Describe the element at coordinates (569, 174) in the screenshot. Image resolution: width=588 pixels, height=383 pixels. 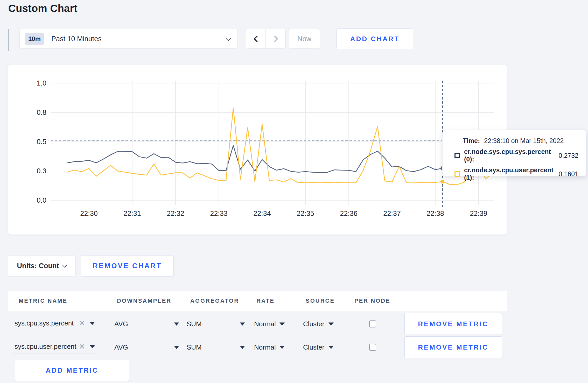
I see `tooltip-user-value: 0.1601` at that location.